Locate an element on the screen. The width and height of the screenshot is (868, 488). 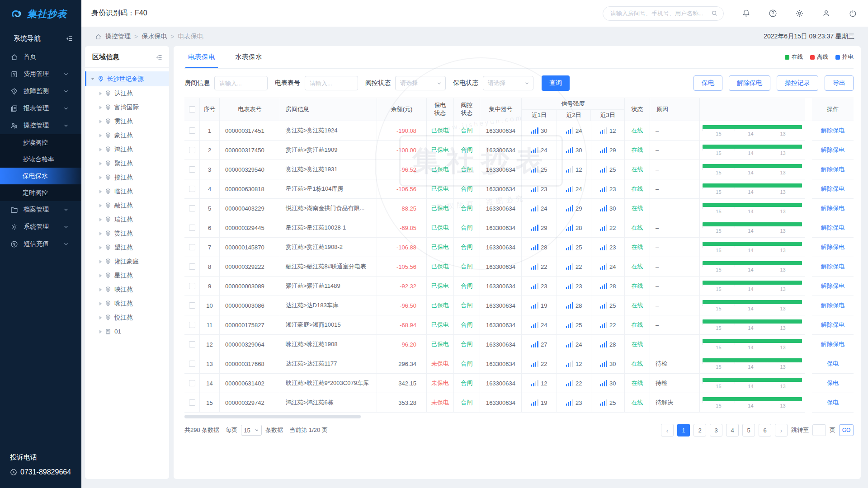
jump-page-input is located at coordinates (819, 430).